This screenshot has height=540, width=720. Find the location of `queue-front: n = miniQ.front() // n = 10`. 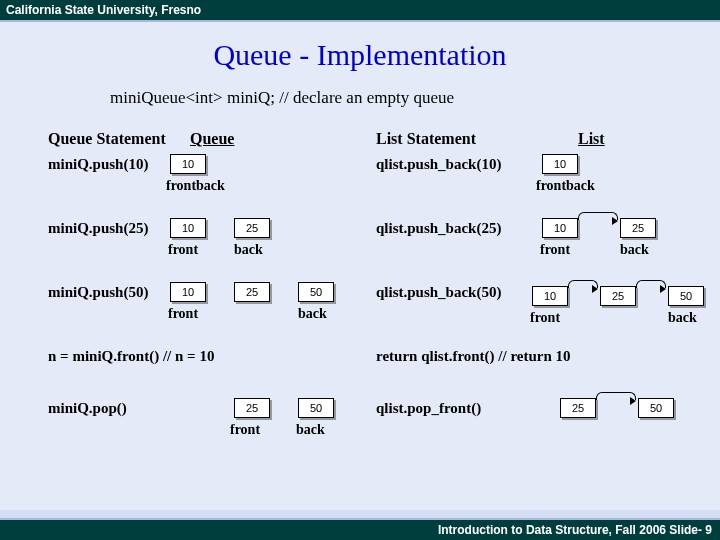

queue-front: n = miniQ.front() // n = 10 is located at coordinates (131, 356).